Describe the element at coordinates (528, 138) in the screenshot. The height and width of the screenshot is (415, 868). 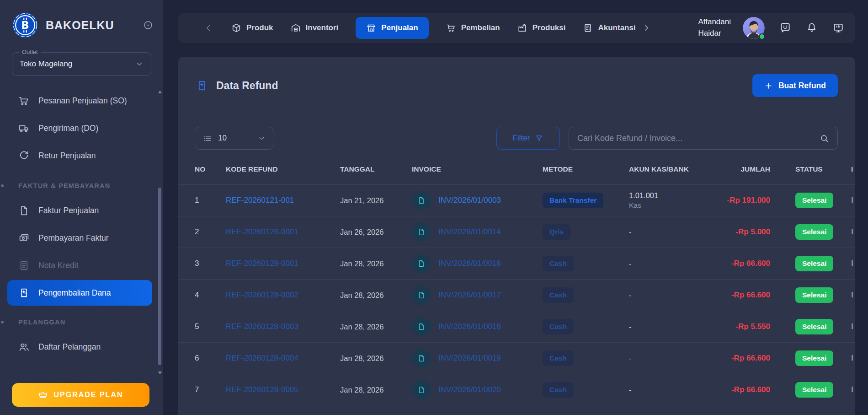
I see `filter-button: Filter` at that location.